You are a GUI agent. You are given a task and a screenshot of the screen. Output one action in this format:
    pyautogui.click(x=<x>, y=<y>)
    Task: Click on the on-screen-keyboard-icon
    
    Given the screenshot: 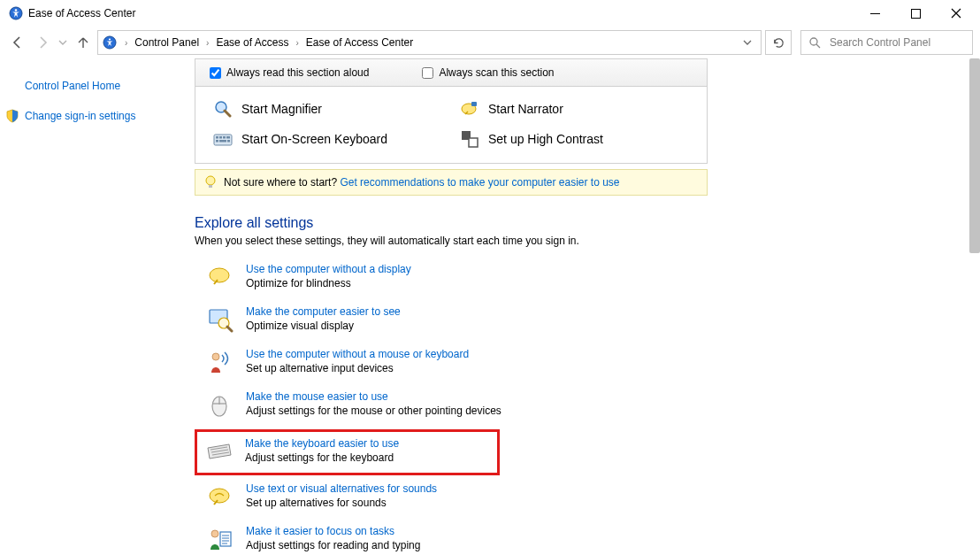 What is the action you would take?
    pyautogui.click(x=223, y=139)
    